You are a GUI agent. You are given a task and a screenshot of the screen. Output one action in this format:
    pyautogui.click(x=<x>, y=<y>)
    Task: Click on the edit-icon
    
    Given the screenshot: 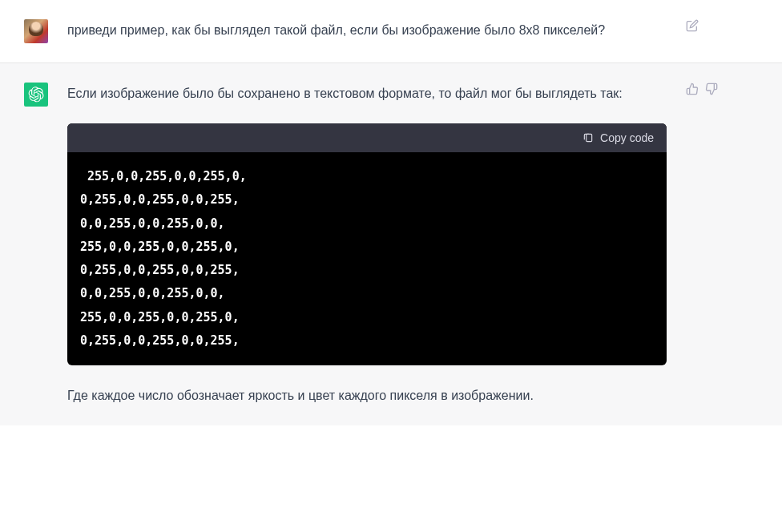 What is the action you would take?
    pyautogui.click(x=692, y=26)
    